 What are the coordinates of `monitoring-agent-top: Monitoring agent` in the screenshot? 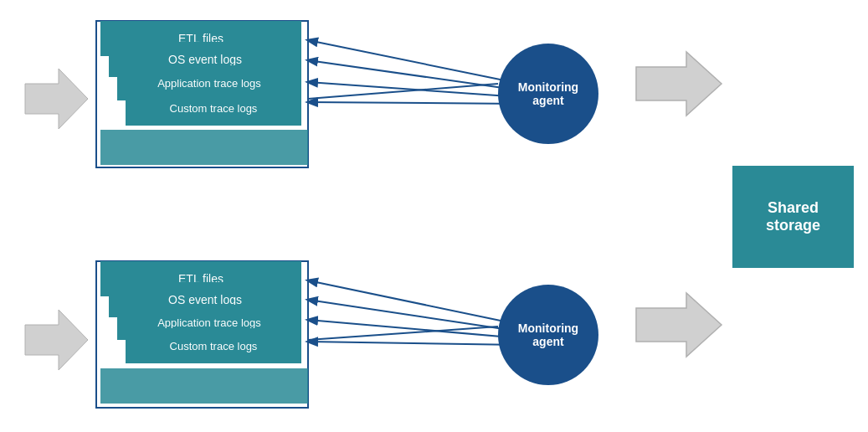 It's located at (548, 94).